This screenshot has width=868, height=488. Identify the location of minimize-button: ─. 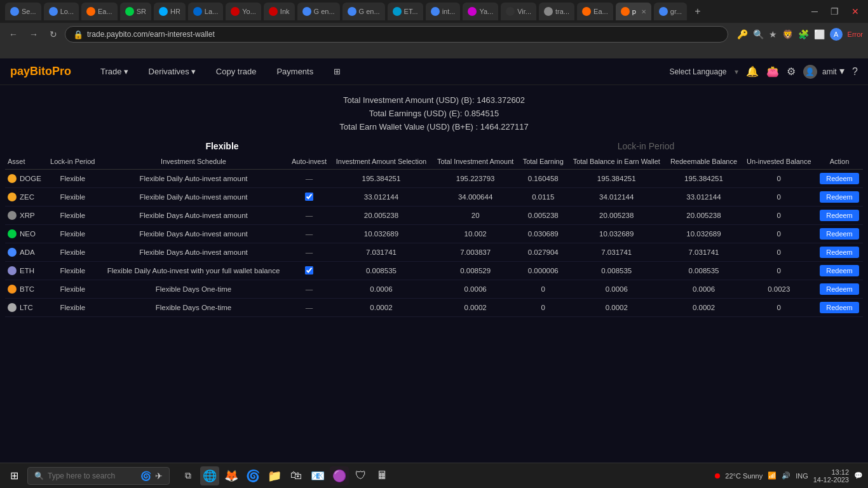
(815, 11).